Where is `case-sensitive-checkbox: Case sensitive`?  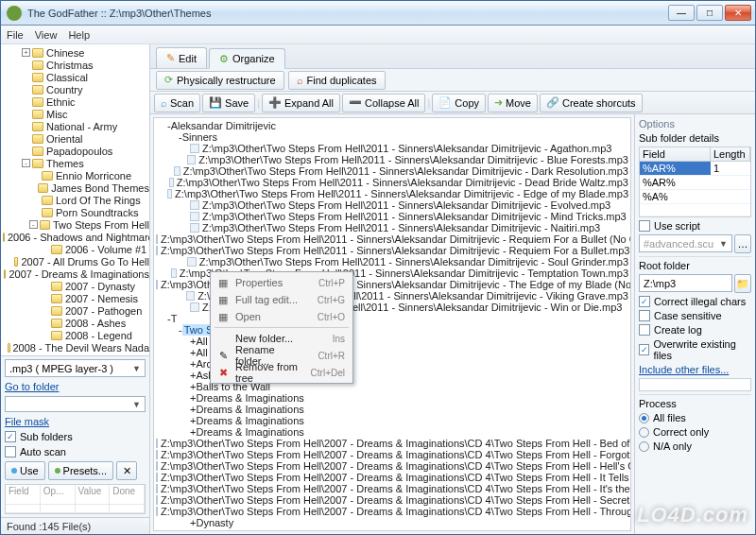
case-sensitive-checkbox: Case sensitive is located at coordinates (696, 316).